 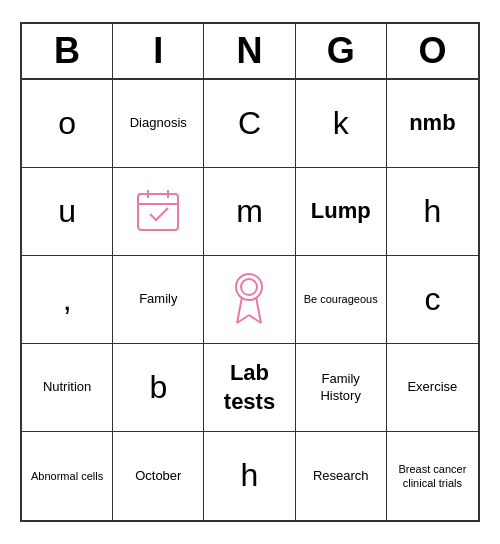 I want to click on cell-text: Breast cancer clinical trials, so click(x=432, y=476).